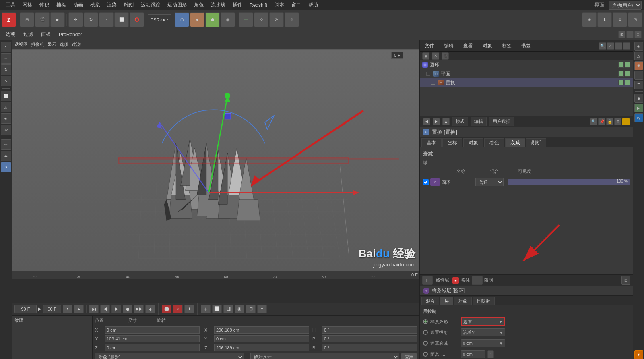 This screenshot has width=644, height=359. I want to click on domain-blend-select: 普通, so click(489, 182).